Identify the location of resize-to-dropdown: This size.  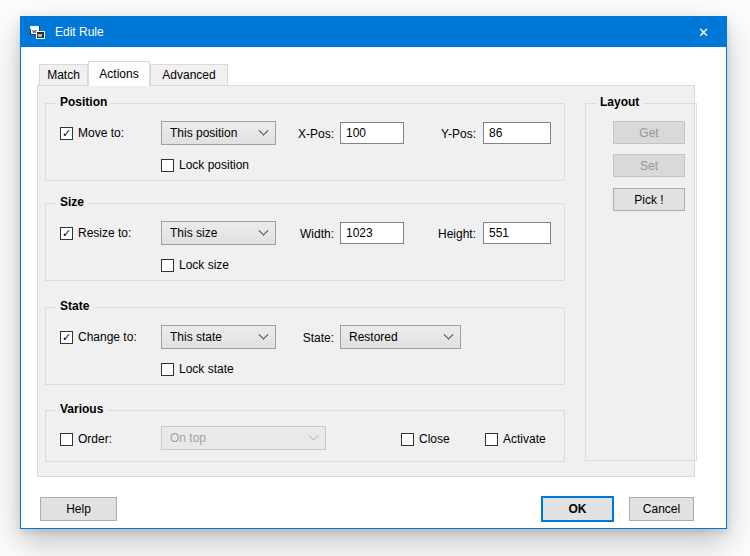
(218, 233).